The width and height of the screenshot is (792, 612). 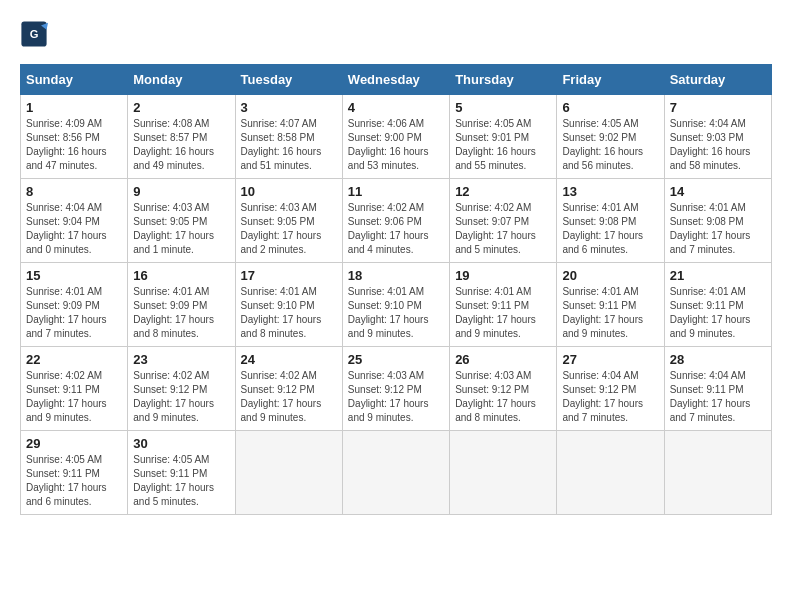 What do you see at coordinates (182, 389) in the screenshot?
I see `calendar-day-cell: 23Sunrise: 4:02 AMSunset: 9:12 PMDayligh…` at bounding box center [182, 389].